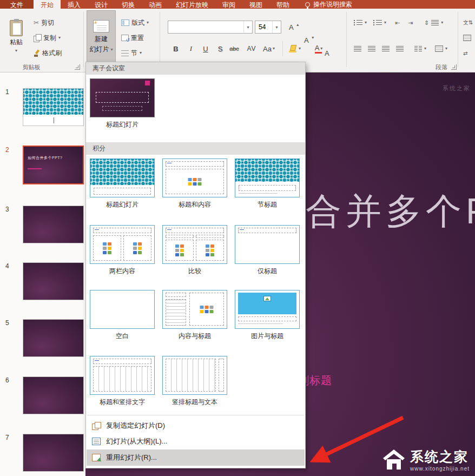 The image size is (475, 476). What do you see at coordinates (196, 148) in the screenshot?
I see `theme-section-header-integral: 积分` at bounding box center [196, 148].